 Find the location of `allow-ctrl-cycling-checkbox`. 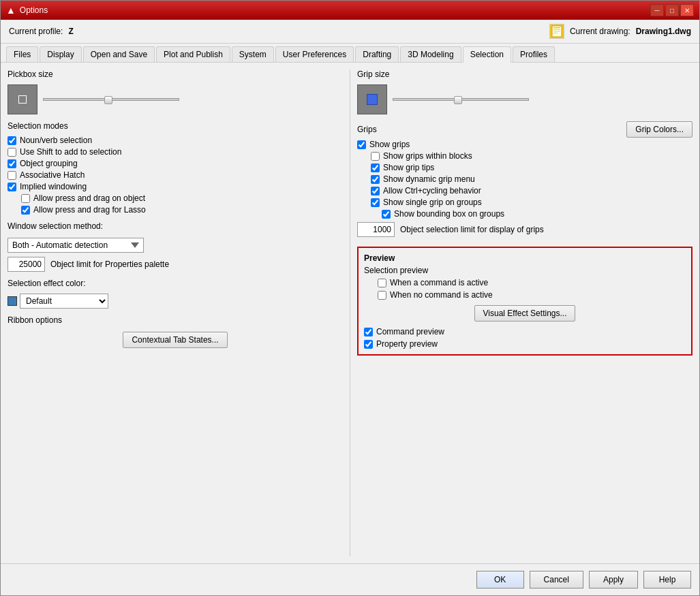

allow-ctrl-cycling-checkbox is located at coordinates (375, 191).